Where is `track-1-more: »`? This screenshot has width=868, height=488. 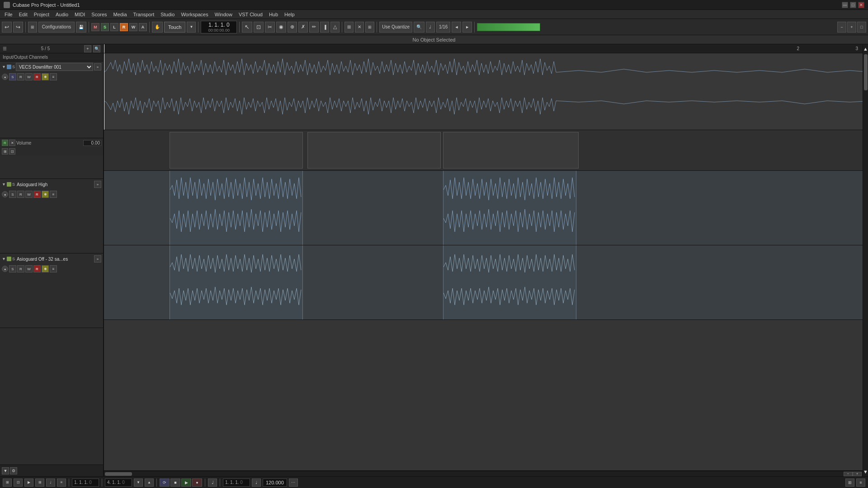 track-1-more: » is located at coordinates (98, 67).